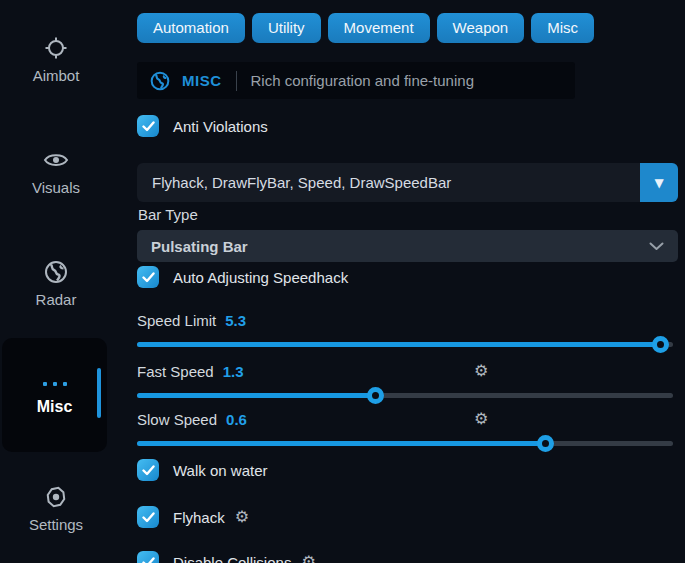 This screenshot has height=563, width=685. I want to click on slider-value: 1.3, so click(234, 372).